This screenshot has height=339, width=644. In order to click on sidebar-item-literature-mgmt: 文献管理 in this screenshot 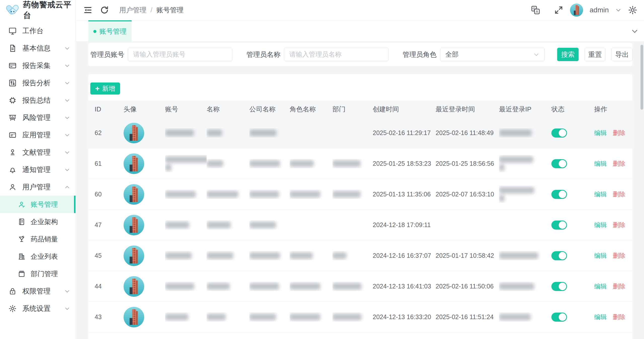, I will do `click(38, 152)`.